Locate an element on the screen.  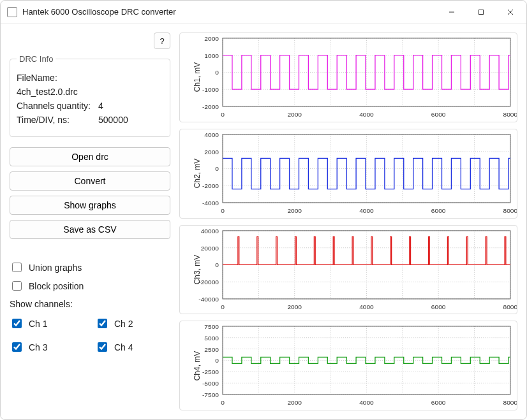
chart-ylabel: Ch3, mV is located at coordinates (197, 270).